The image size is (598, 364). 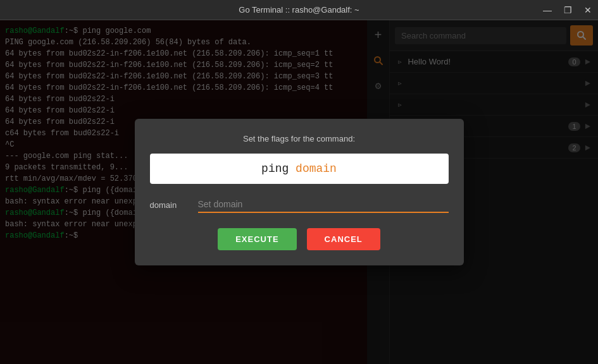 I want to click on form-row: domain, so click(x=299, y=205).